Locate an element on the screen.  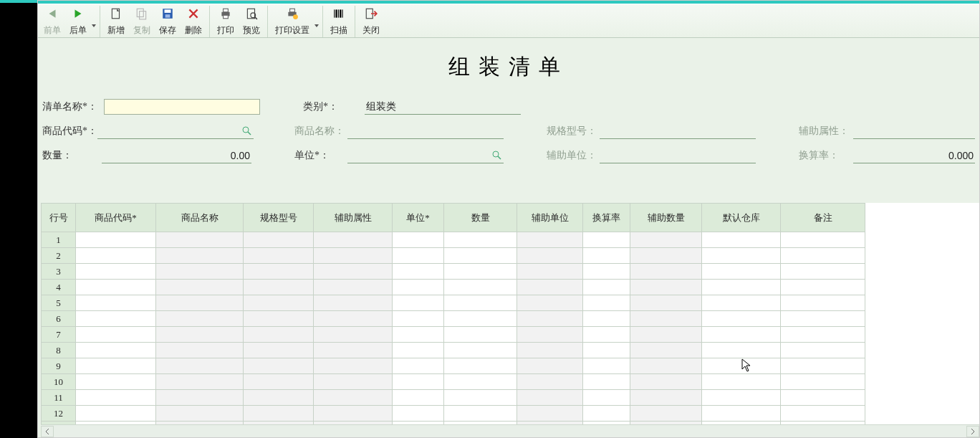
table-row: 3 is located at coordinates (453, 272).